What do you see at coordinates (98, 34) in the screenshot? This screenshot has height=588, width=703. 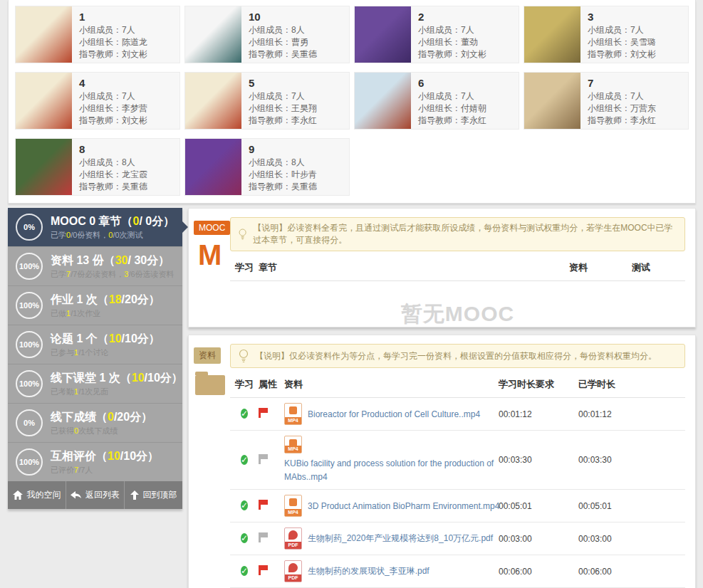 I see `group-card: 1 小组成员：7人小组组长：陈道龙指导教师：刘文彬` at bounding box center [98, 34].